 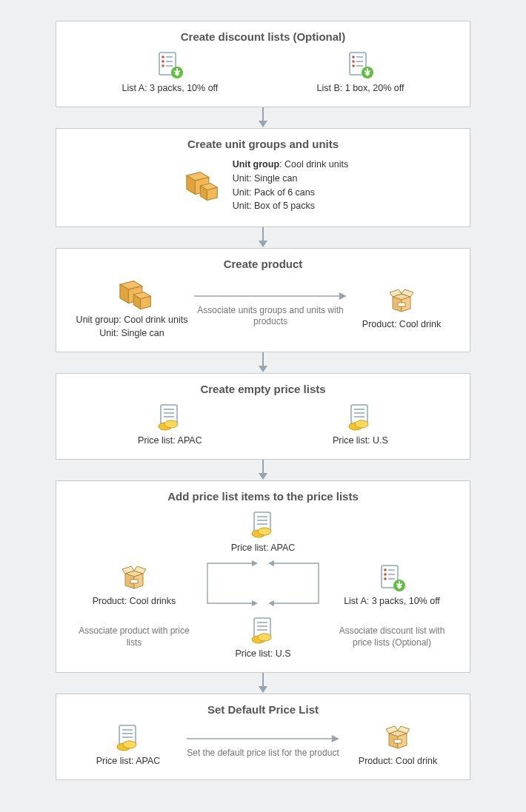 What do you see at coordinates (290, 192) in the screenshot?
I see `unit-line: Unit: Pack of 6 cans` at bounding box center [290, 192].